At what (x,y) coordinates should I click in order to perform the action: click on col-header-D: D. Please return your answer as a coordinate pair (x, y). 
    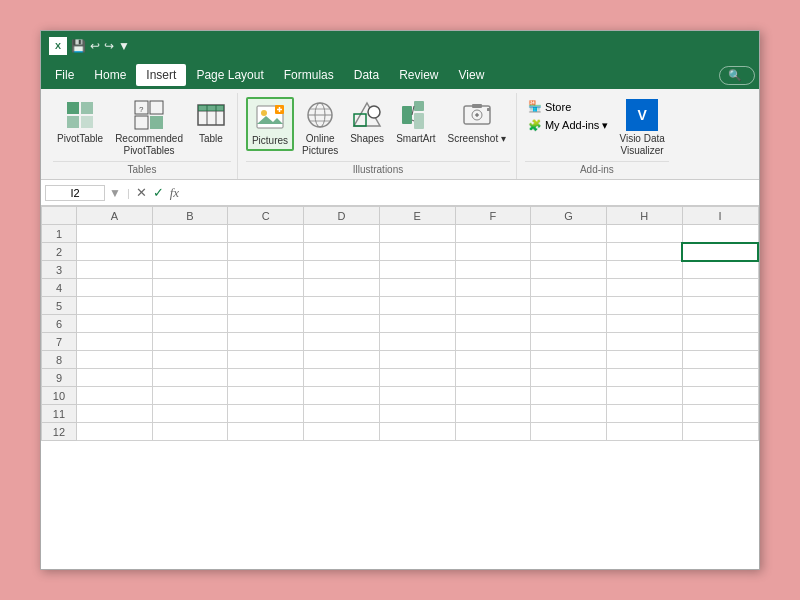
    Looking at the image, I should click on (342, 216).